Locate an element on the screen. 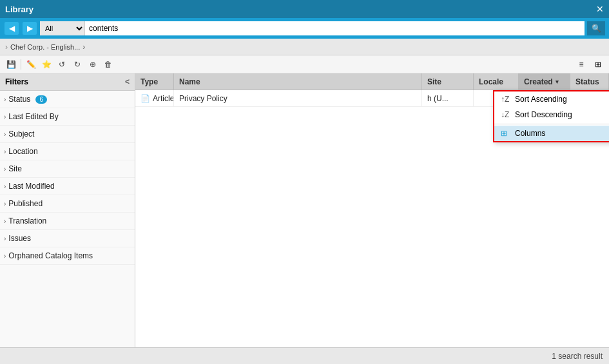 The width and height of the screenshot is (609, 364). filter-status-label: Status is located at coordinates (19, 99).